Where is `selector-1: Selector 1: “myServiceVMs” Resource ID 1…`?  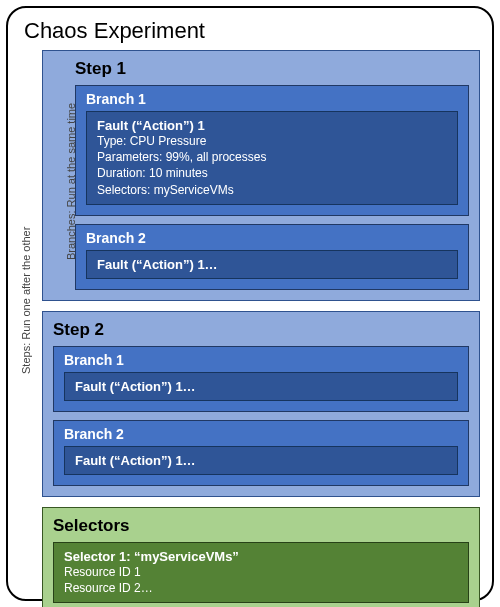
selector-1: Selector 1: “myServiceVMs” Resource ID 1… is located at coordinates (261, 572).